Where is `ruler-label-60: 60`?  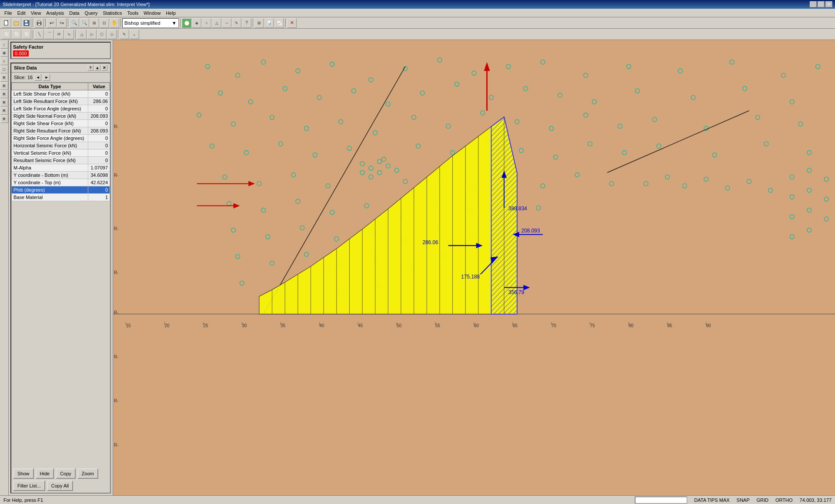
ruler-label-60: 60 is located at coordinates (477, 326).